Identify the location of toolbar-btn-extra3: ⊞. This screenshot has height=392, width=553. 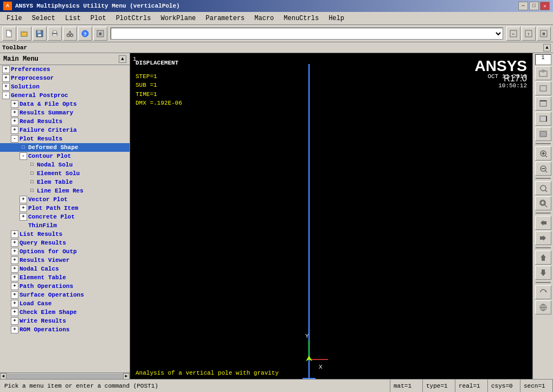
(544, 34).